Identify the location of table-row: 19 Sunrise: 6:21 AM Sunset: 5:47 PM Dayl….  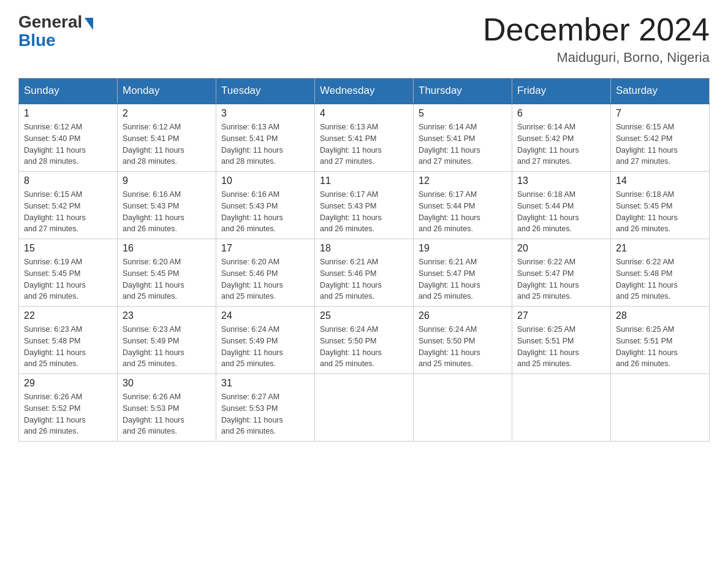
(463, 273).